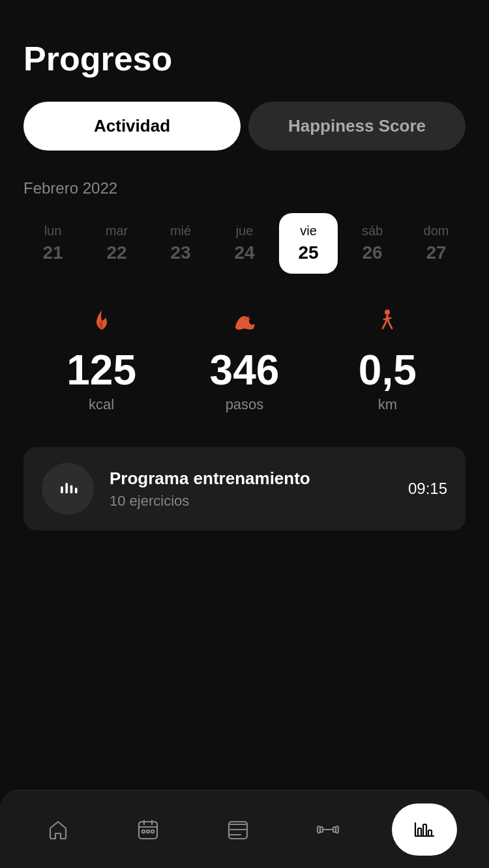 Image resolution: width=489 pixels, height=868 pixels. Describe the element at coordinates (308, 244) in the screenshot. I see `day-cell-vie: vie 25` at that location.